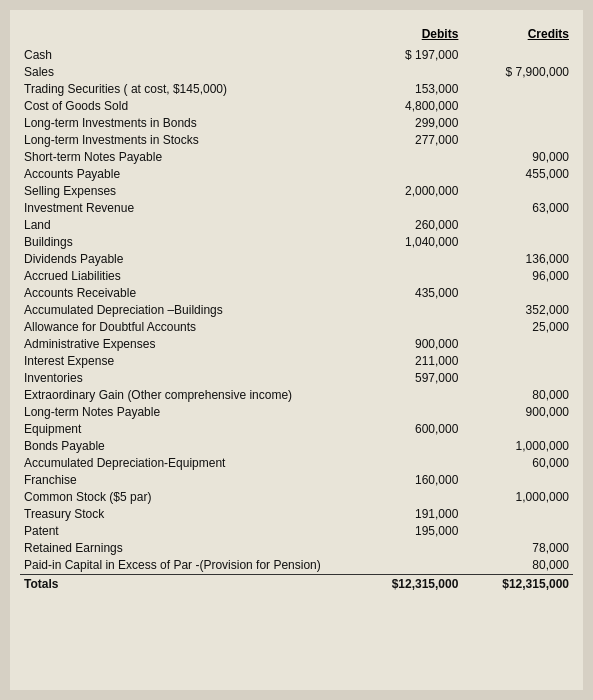  What do you see at coordinates (186, 566) in the screenshot?
I see `row-label-30: Paid-in Capital in Excess of Par -(Provi…` at bounding box center [186, 566].